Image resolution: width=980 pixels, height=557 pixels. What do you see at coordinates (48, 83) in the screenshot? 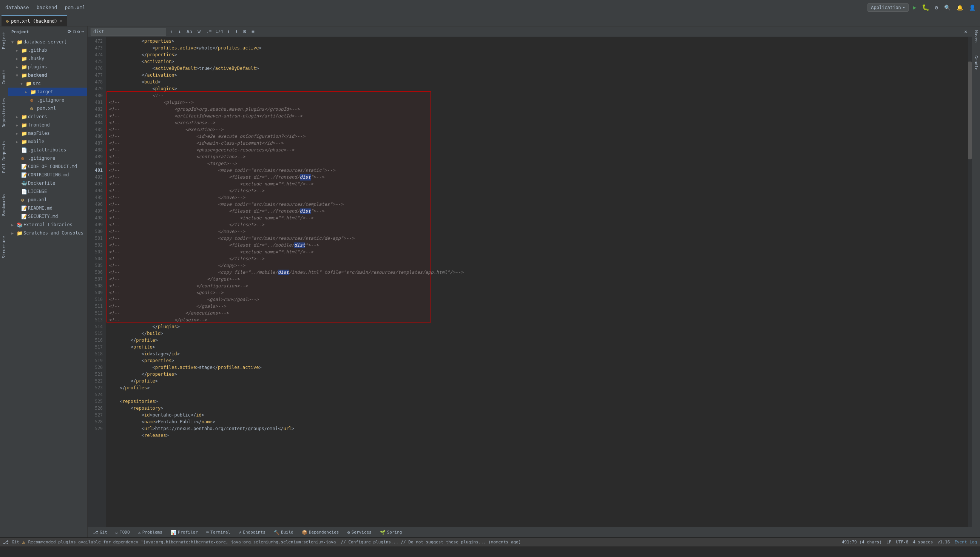
I see `tree-item-src: ▼ 📁 src` at bounding box center [48, 83].